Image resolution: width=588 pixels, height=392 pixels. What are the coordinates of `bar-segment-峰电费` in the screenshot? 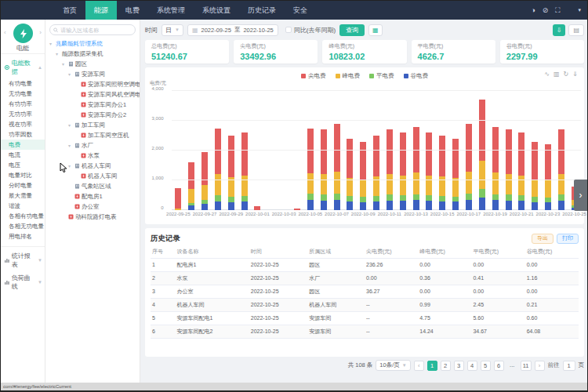 It's located at (350, 187).